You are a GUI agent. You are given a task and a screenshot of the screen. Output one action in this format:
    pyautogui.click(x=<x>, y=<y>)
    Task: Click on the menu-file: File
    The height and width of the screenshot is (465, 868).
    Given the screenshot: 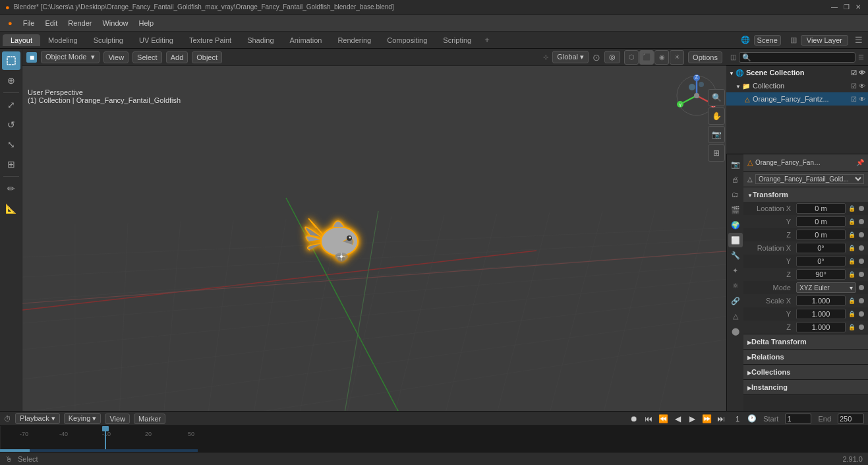 What is the action you would take?
    pyautogui.click(x=29, y=23)
    